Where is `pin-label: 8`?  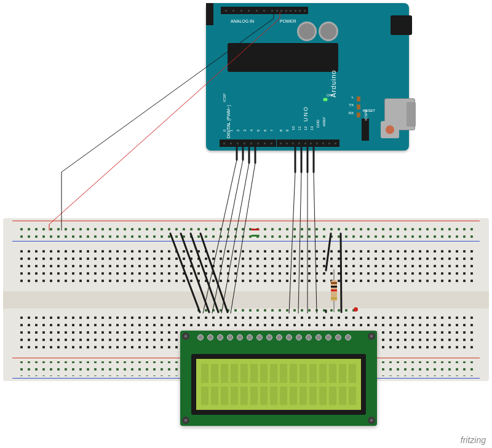
pin-label: 8 is located at coordinates (281, 130).